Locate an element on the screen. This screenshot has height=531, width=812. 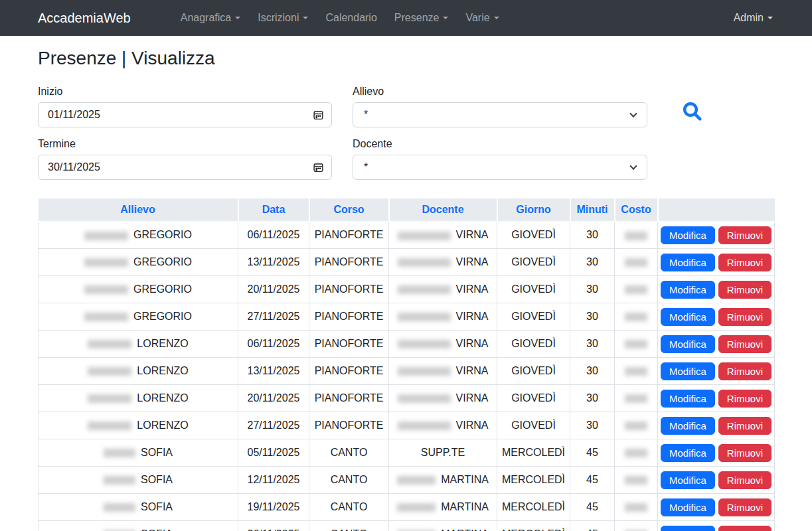
admin-label: Admin is located at coordinates (749, 18).